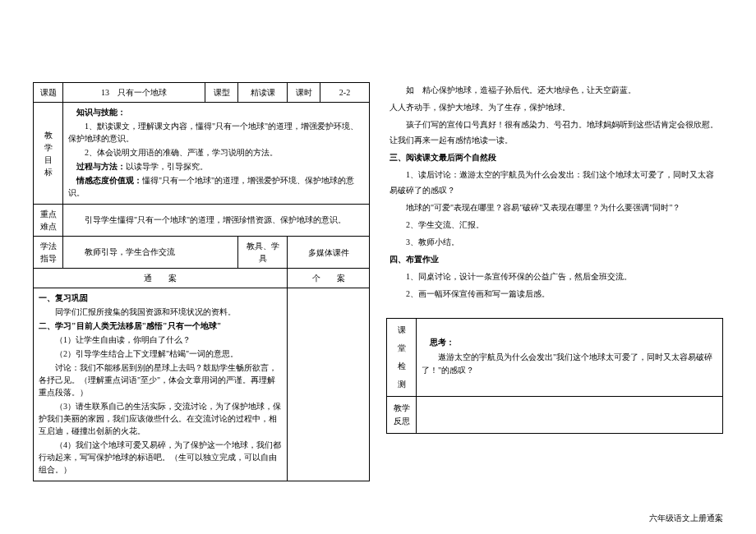 The height and width of the screenshot is (534, 756). What do you see at coordinates (48, 93) in the screenshot?
I see `keti-label: 课题` at bounding box center [48, 93].